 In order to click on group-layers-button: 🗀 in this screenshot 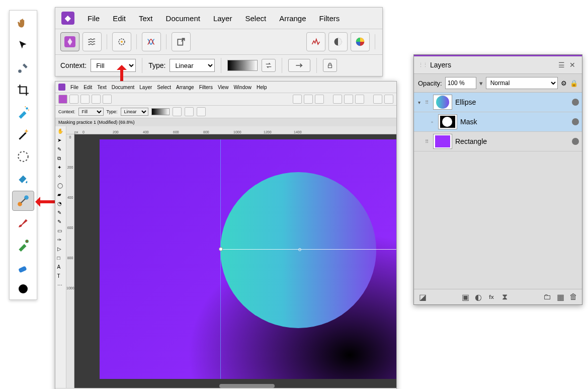, I will do `click(547, 297)`.